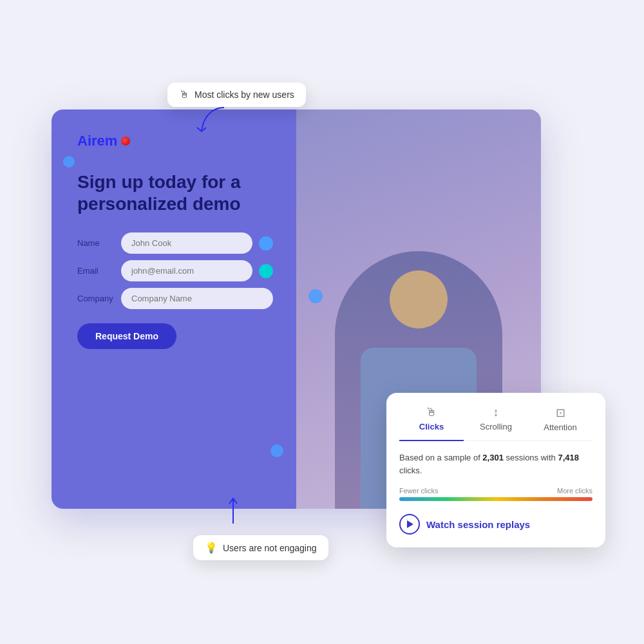 This screenshot has width=644, height=644. I want to click on blue-dot-top-left, so click(69, 162).